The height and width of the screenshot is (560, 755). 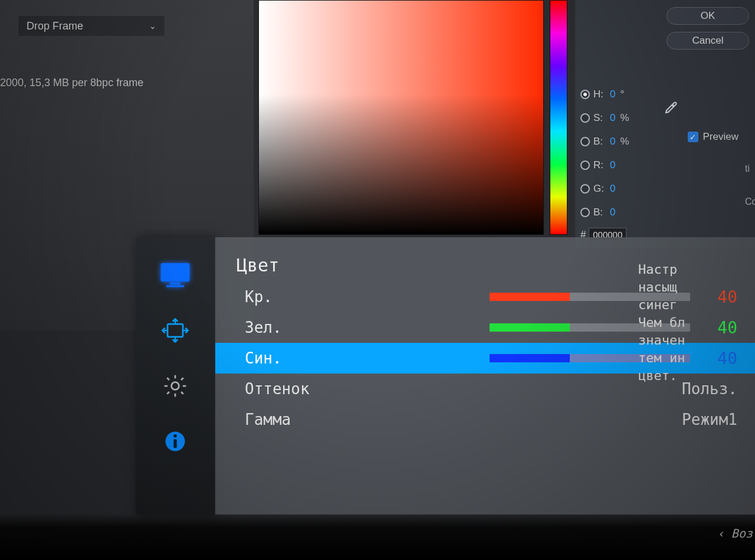 What do you see at coordinates (693, 137) in the screenshot?
I see `checkbox-checked-icon: ✓` at bounding box center [693, 137].